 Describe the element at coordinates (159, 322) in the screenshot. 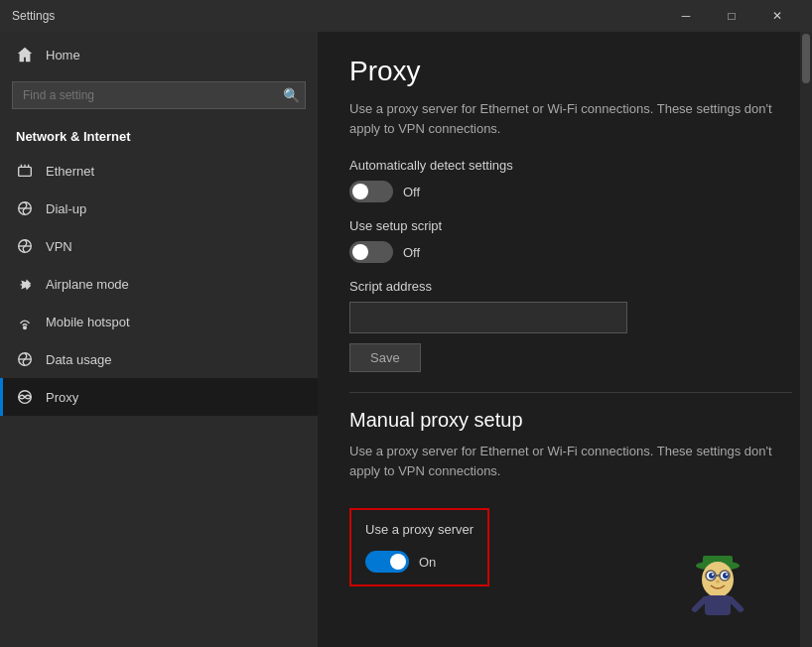

I see `sidebar-item-hotspot: Mobile hotspot` at that location.